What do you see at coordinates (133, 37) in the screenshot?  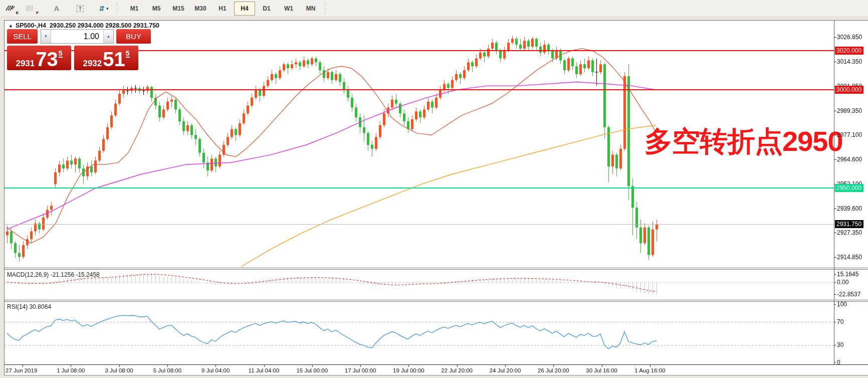 I see `buy-button: BUY` at bounding box center [133, 37].